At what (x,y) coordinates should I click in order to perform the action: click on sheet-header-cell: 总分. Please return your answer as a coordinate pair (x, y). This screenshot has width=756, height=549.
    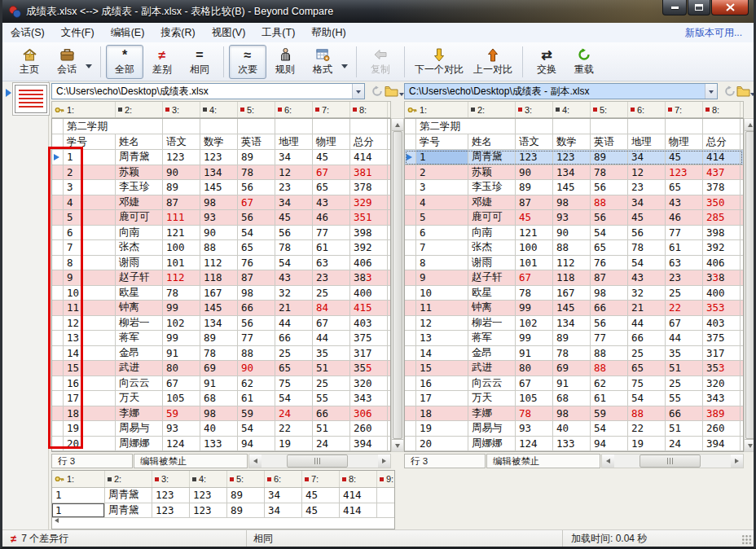
    Looking at the image, I should click on (369, 142).